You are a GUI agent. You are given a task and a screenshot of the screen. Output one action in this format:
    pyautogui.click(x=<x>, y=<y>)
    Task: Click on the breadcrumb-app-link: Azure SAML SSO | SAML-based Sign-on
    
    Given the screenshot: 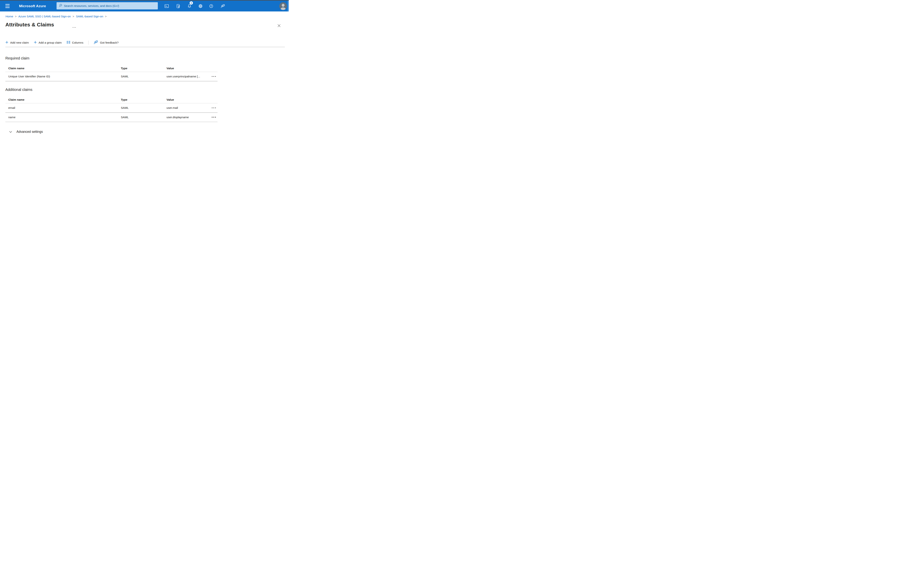 What is the action you would take?
    pyautogui.click(x=45, y=16)
    